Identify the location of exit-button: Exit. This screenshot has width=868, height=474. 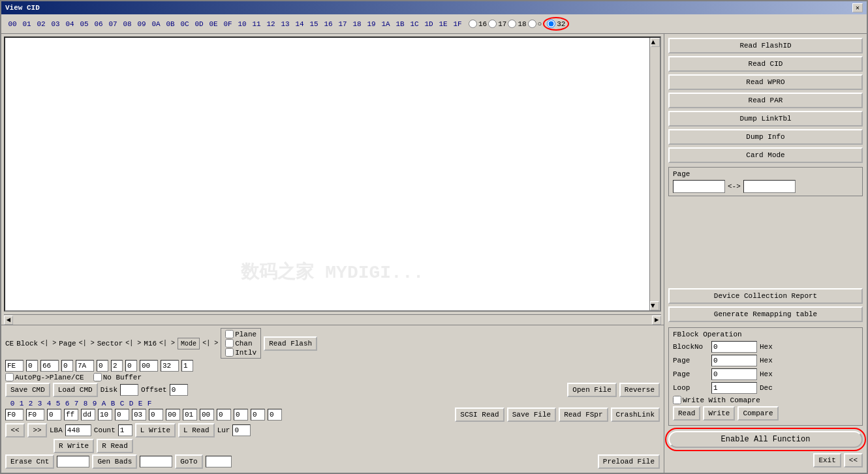
(827, 460).